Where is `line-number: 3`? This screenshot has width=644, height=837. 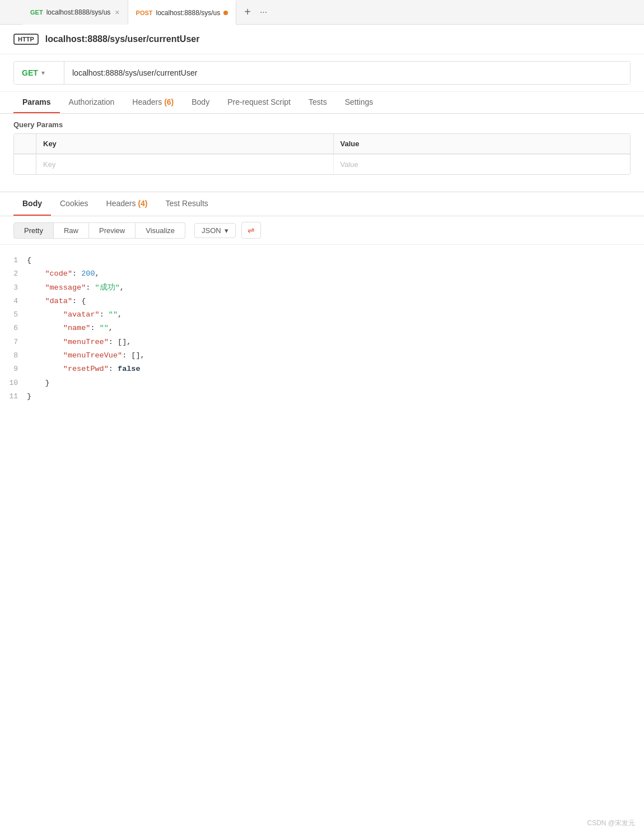
line-number: 3 is located at coordinates (16, 288).